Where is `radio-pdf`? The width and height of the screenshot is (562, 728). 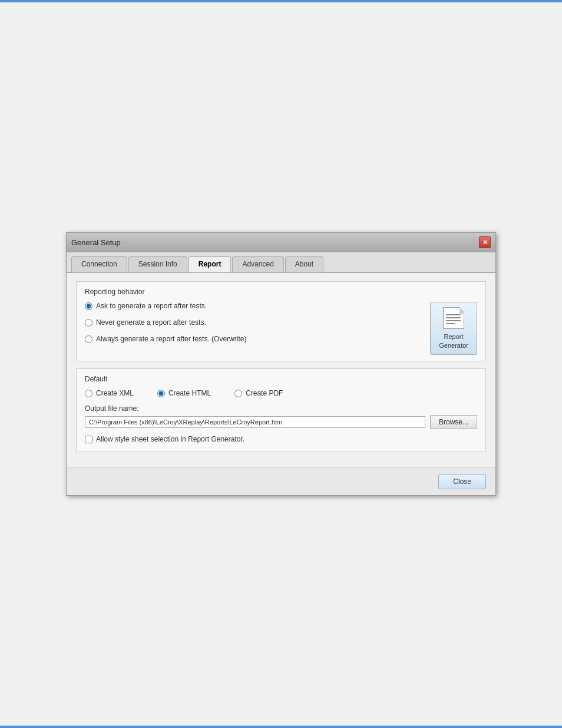
radio-pdf is located at coordinates (238, 394).